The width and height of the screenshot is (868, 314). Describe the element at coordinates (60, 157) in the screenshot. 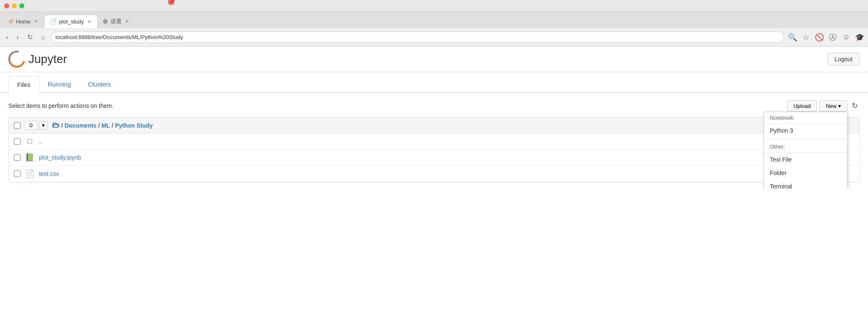

I see `file-link-notebook: plot_study.ipynb` at that location.